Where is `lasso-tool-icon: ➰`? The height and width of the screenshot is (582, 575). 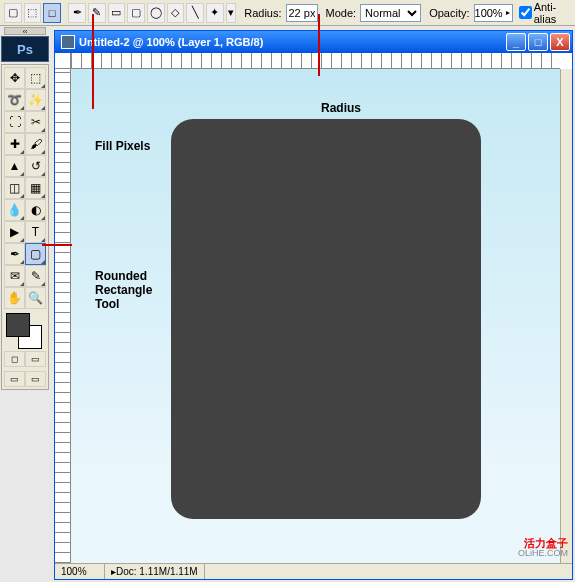
lasso-tool-icon: ➰ is located at coordinates (14, 100).